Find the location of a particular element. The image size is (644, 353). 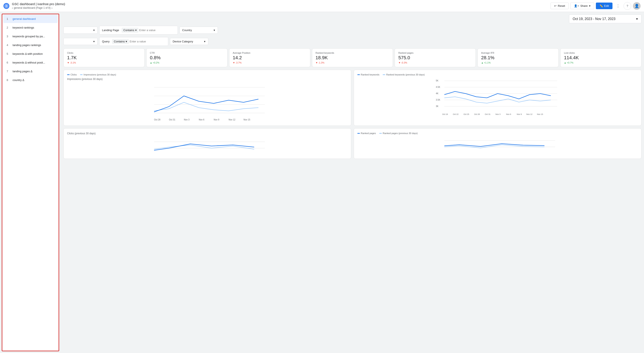

legend-ranked-kw-prev-label: Ranked keywords (previous 30 days) is located at coordinates (406, 75).